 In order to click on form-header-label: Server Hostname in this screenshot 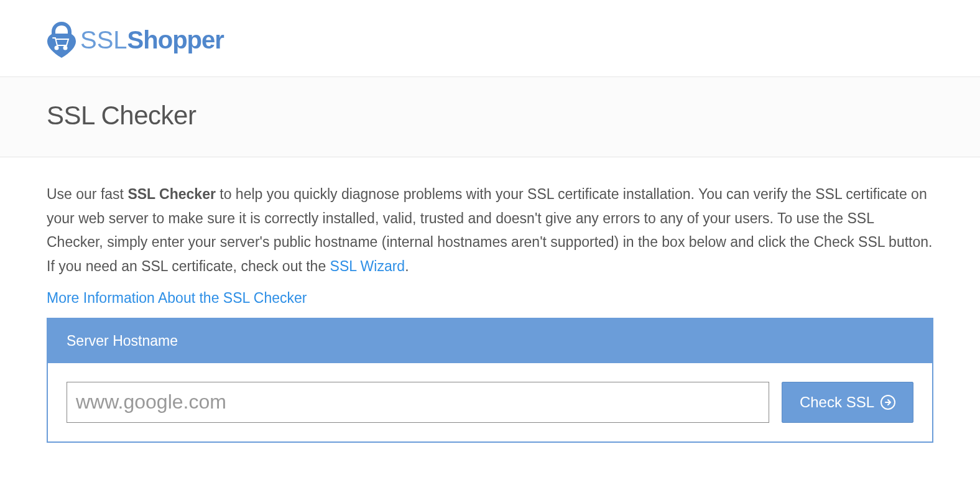, I will do `click(490, 341)`.